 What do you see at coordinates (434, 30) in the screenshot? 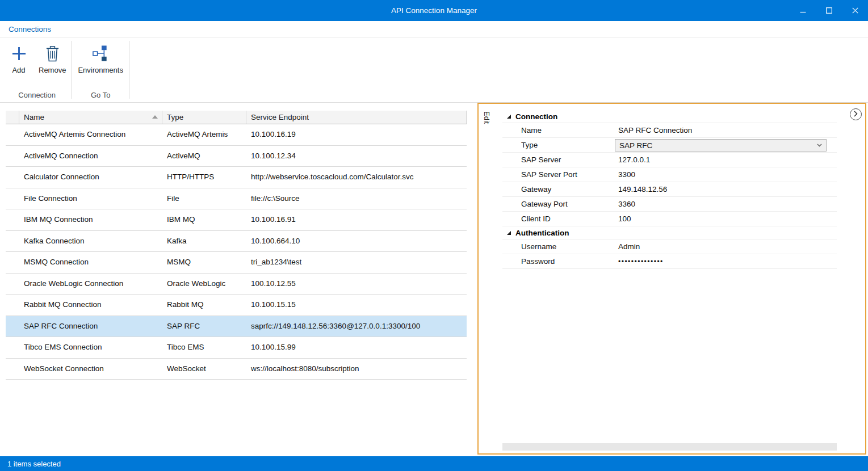
I see `ribbon-tab-row: Connections` at bounding box center [434, 30].